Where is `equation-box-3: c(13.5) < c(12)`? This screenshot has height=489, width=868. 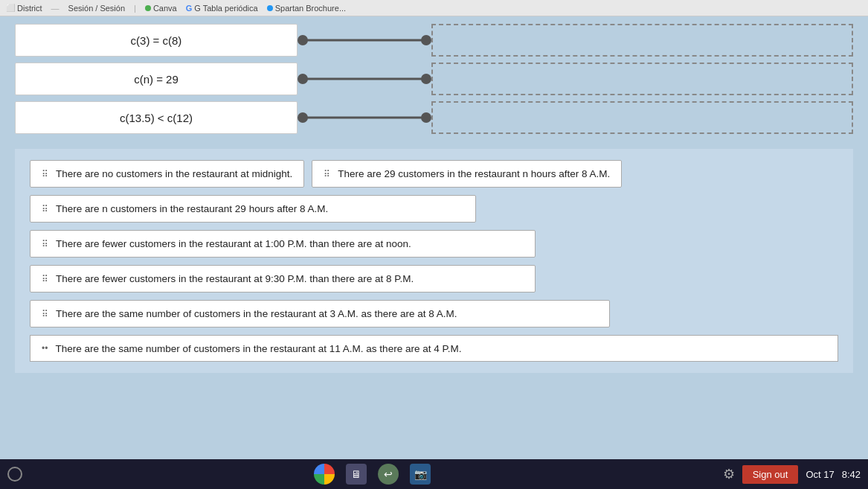 equation-box-3: c(13.5) < c(12) is located at coordinates (156, 118).